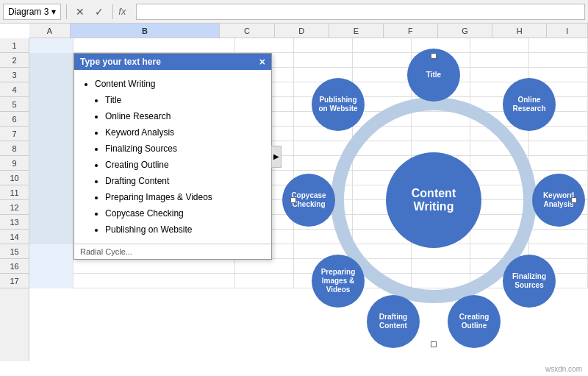 The image size is (588, 376). Describe the element at coordinates (15, 75) in the screenshot. I see `row-num-3: 3` at that location.